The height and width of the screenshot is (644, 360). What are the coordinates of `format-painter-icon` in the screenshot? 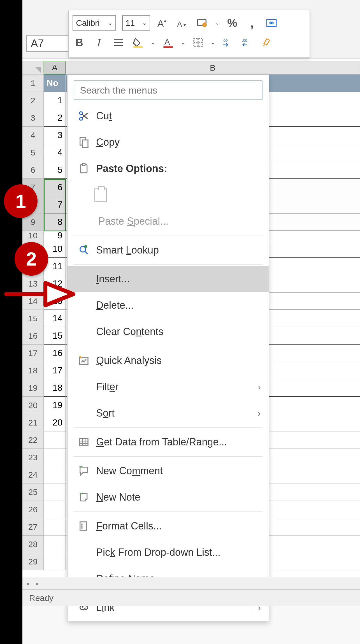 It's located at (267, 43).